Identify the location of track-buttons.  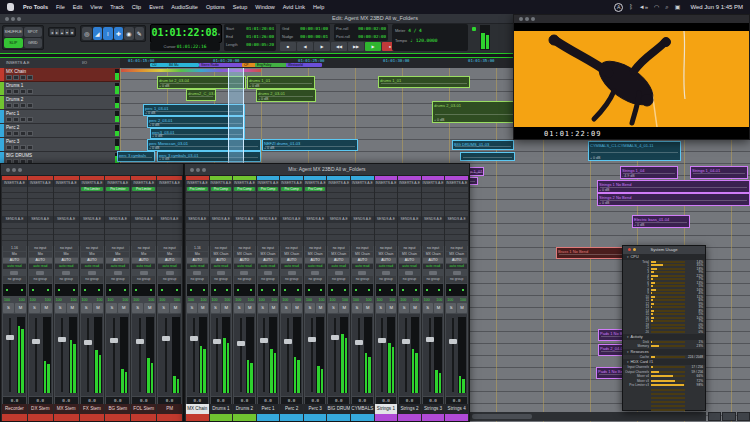
(59, 120).